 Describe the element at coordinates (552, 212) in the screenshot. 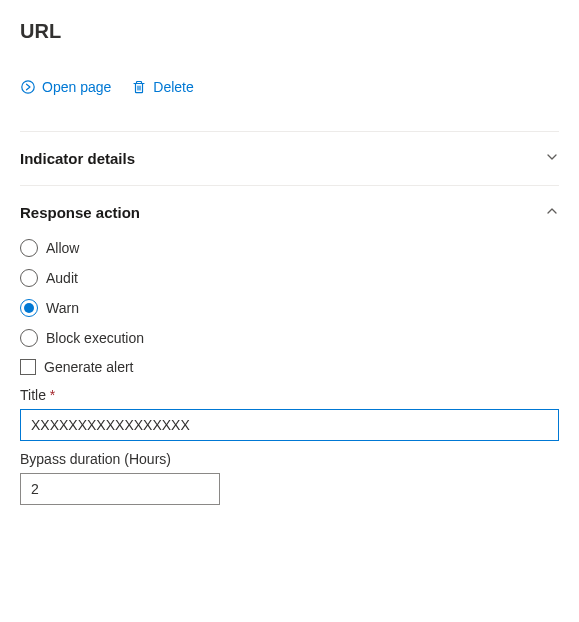

I see `chevron-up-icon` at that location.